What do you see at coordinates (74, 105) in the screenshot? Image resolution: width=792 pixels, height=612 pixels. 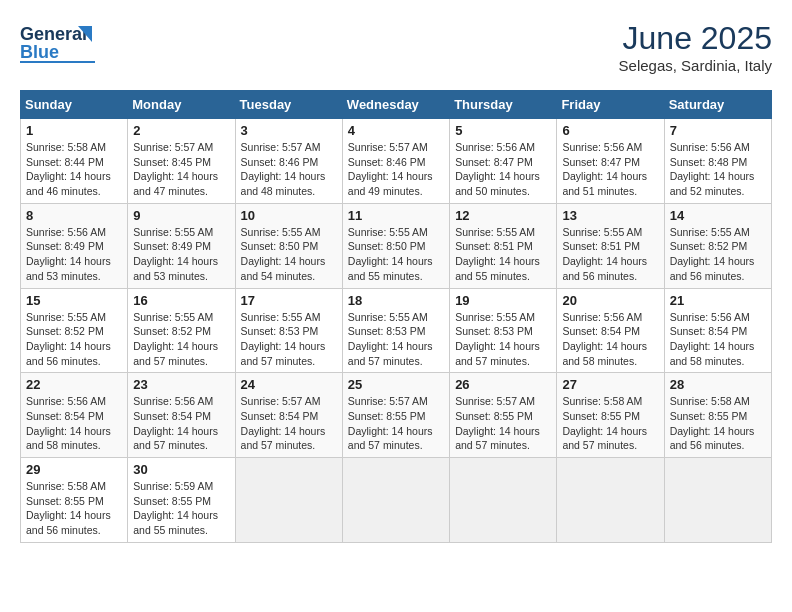 I see `col-sunday: Sunday` at bounding box center [74, 105].